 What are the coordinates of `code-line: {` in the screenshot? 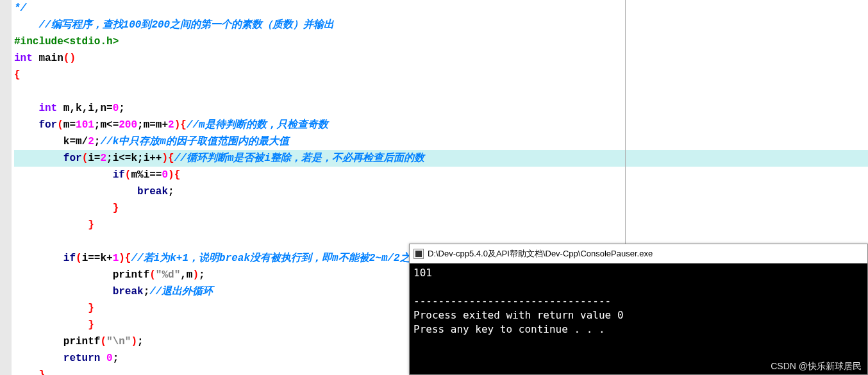 It's located at (441, 75).